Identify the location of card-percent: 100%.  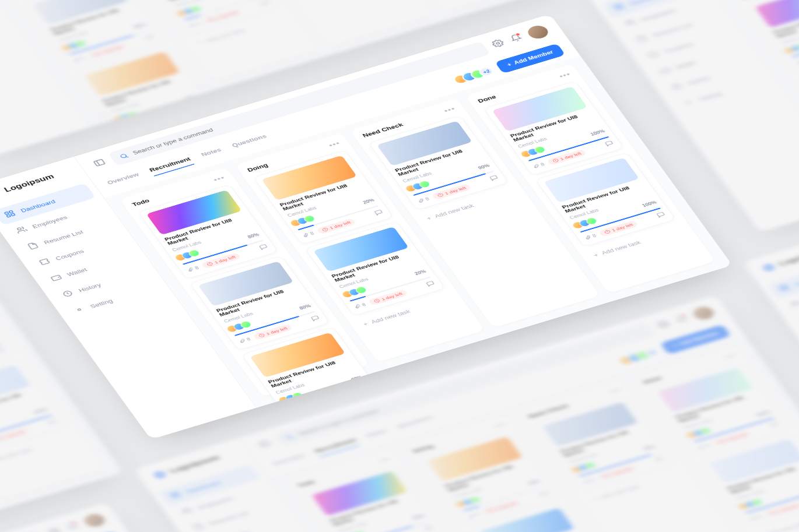
(763, 414).